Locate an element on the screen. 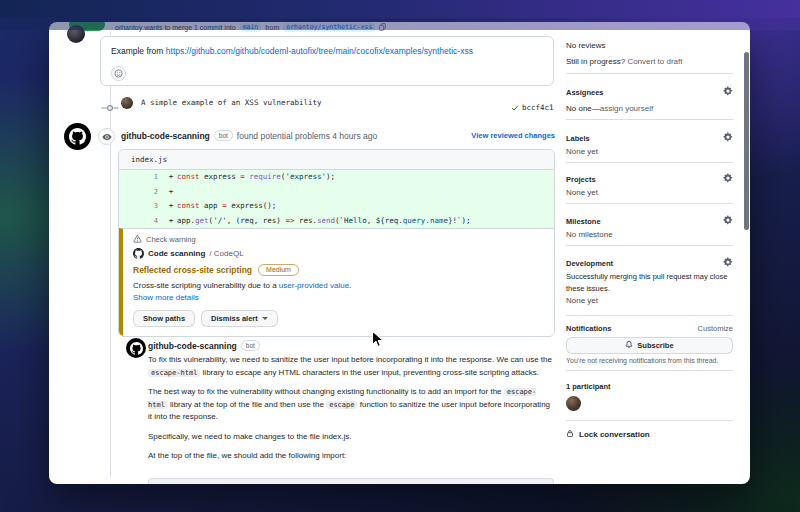 The width and height of the screenshot is (800, 512). lock-icon is located at coordinates (570, 434).